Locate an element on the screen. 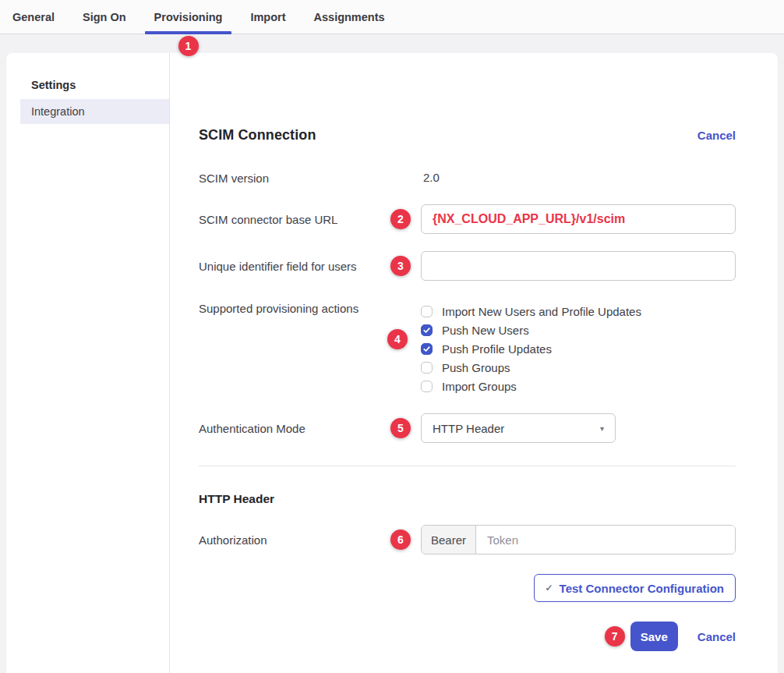 The image size is (784, 673). cancel-link-bottom: Cancel is located at coordinates (717, 636).